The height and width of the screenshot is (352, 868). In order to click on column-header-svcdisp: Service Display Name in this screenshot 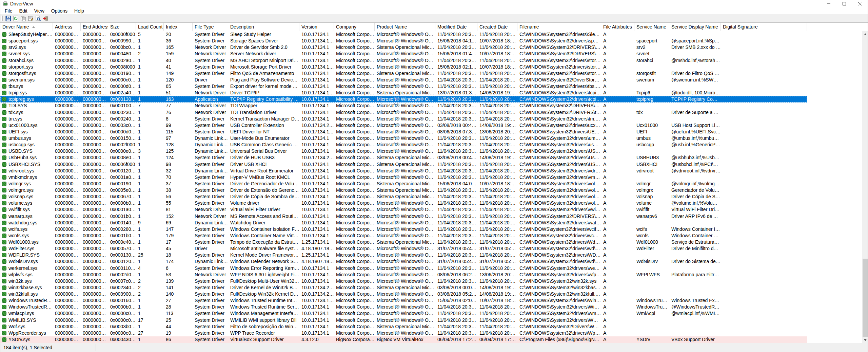, I will do `click(695, 27)`.